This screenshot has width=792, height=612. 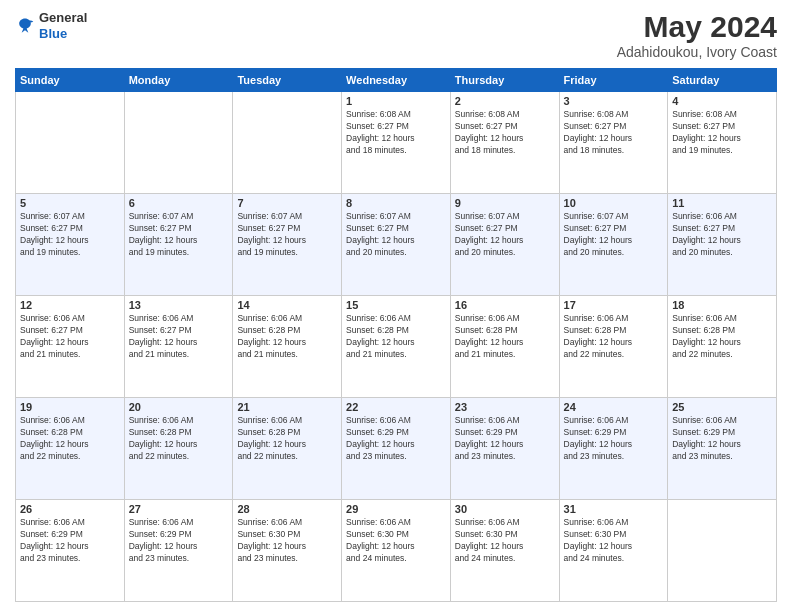 What do you see at coordinates (697, 35) in the screenshot?
I see `title-block: May 2024 Adahidoukou, Ivory Coast` at bounding box center [697, 35].